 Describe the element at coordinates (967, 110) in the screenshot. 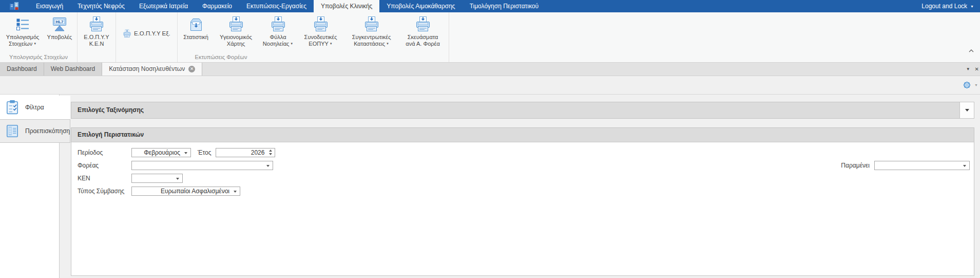

I see `chevron-down-icon` at that location.